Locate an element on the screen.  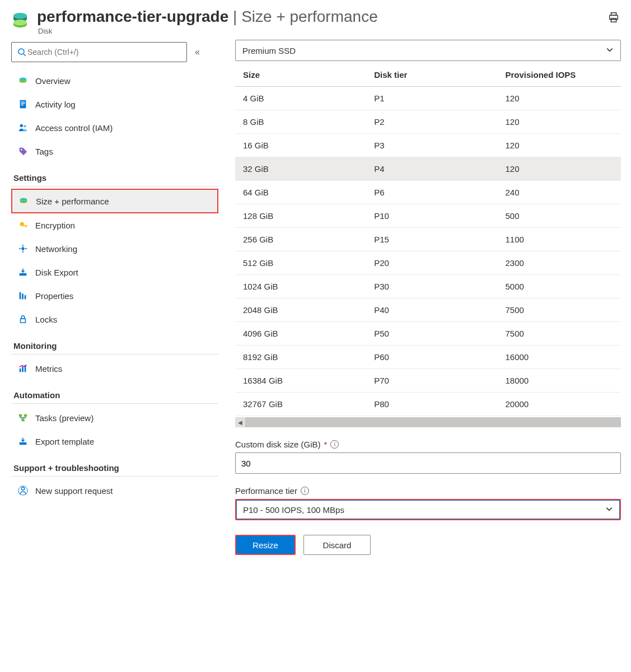
sidebar-item-tasks: Tasks (preview) is located at coordinates (115, 418).